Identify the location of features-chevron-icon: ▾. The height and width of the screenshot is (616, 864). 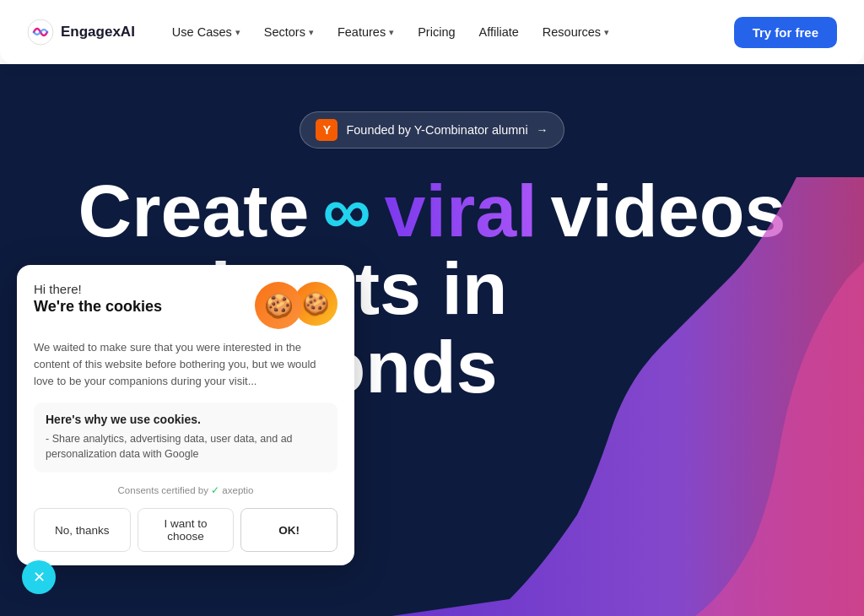
(392, 32).